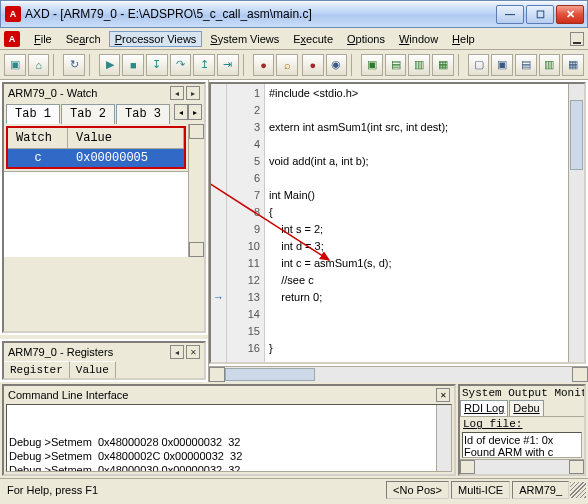 Image resolution: width=588 pixels, height=504 pixels. Describe the element at coordinates (204, 65) in the screenshot. I see `tool-step-out-icon: ↥` at that location.